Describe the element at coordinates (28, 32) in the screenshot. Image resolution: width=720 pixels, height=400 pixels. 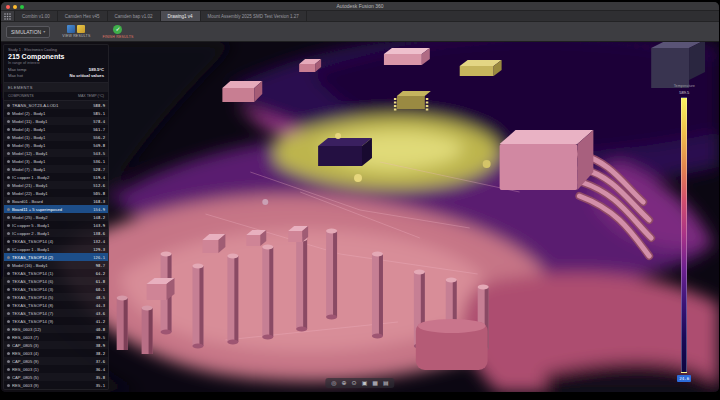
I see `workspace-selector: SIMULATION ▾` at that location.